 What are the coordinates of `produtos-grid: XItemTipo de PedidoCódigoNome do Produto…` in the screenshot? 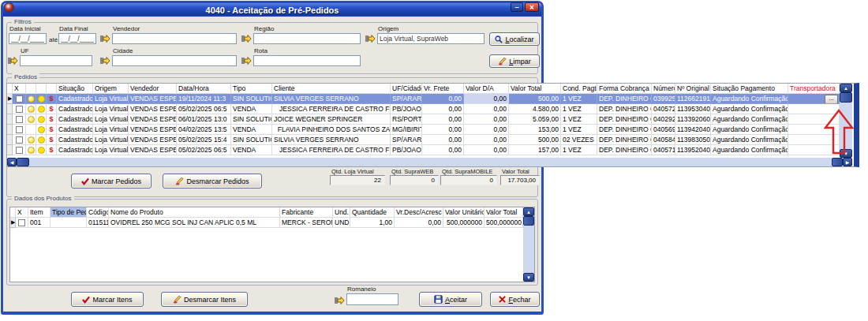 It's located at (272, 244).